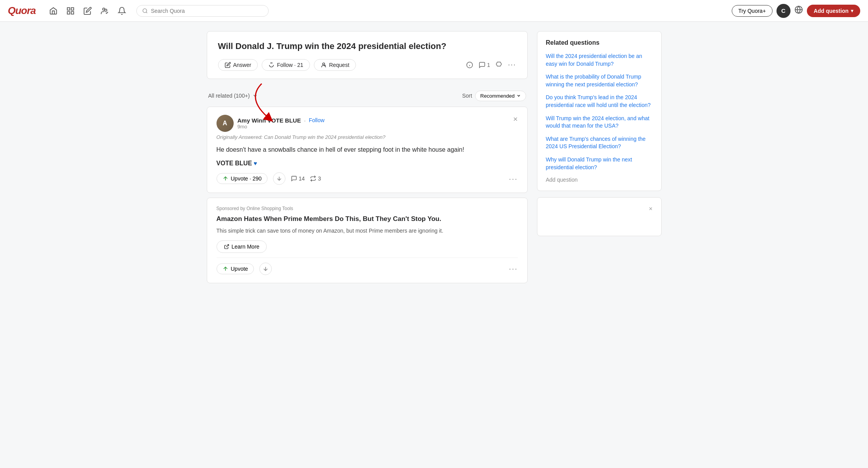 The height and width of the screenshot is (468, 868). Describe the element at coordinates (513, 179) in the screenshot. I see `more-answer-button: ···` at that location.